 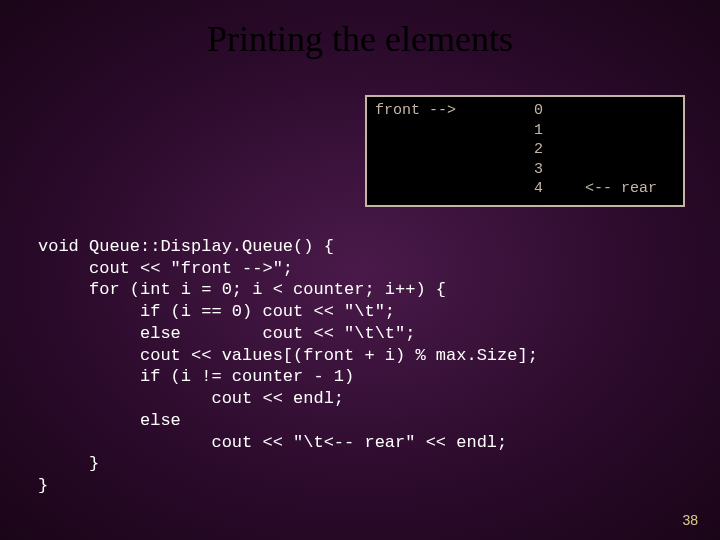 I want to click on code-line: void Queue::Display.Queue() {, so click(x=186, y=246).